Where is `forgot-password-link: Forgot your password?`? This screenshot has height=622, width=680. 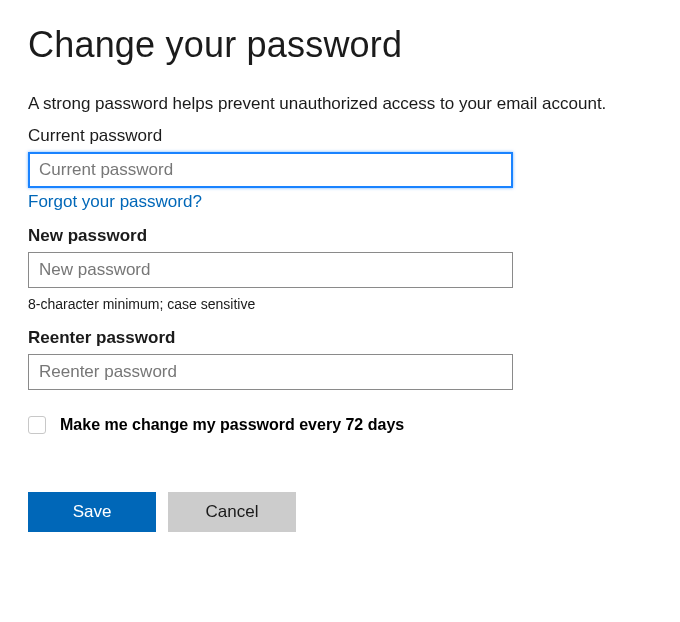
forgot-password-link: Forgot your password? is located at coordinates (115, 202).